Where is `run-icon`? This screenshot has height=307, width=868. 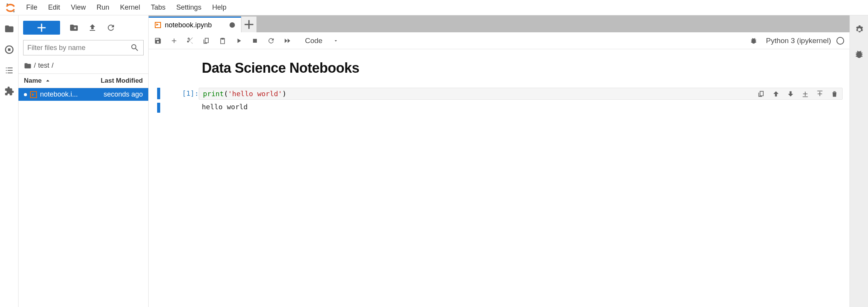 run-icon is located at coordinates (239, 41).